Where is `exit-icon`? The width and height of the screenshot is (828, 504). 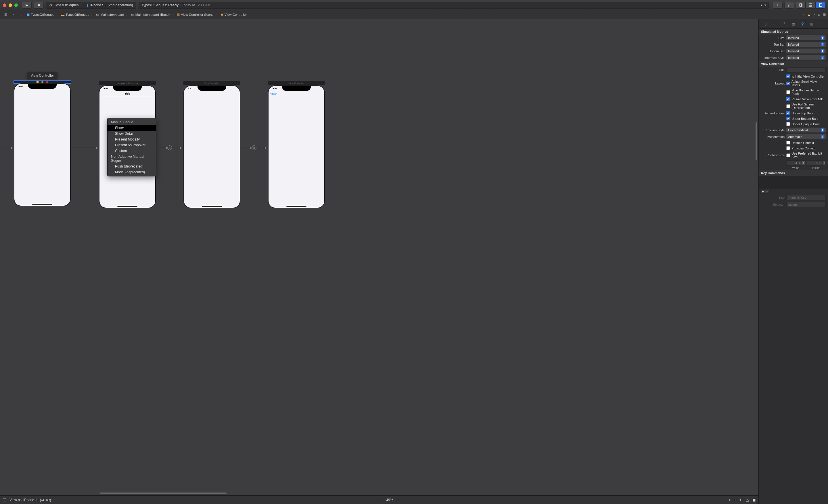 exit-icon is located at coordinates (47, 82).